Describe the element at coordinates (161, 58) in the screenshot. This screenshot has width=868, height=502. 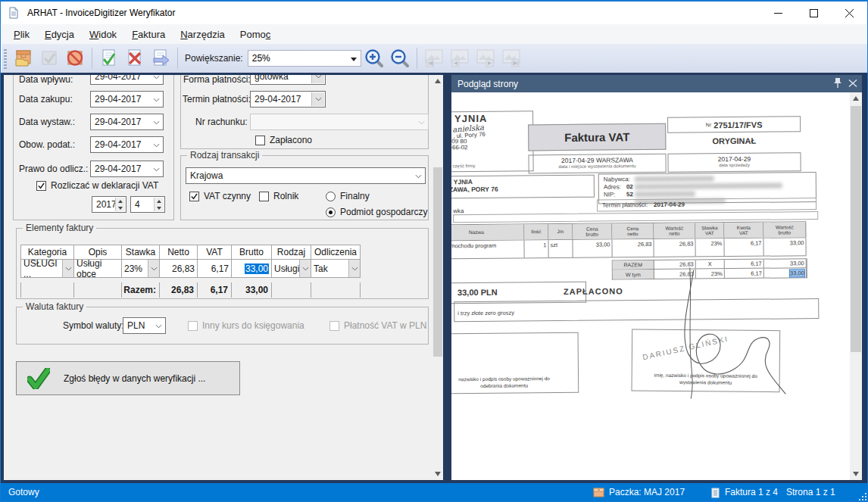
I see `transfer-invoice-button` at that location.